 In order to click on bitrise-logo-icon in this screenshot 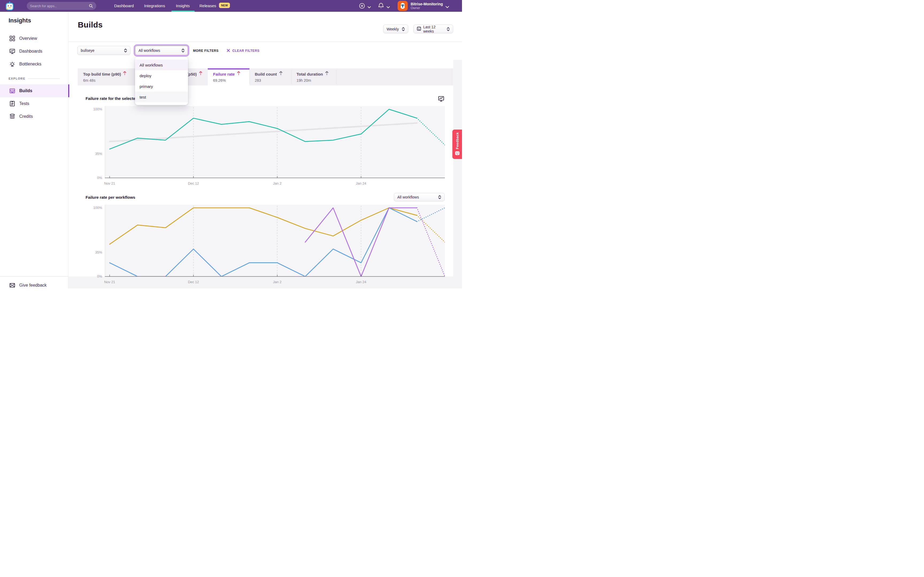, I will do `click(10, 6)`.